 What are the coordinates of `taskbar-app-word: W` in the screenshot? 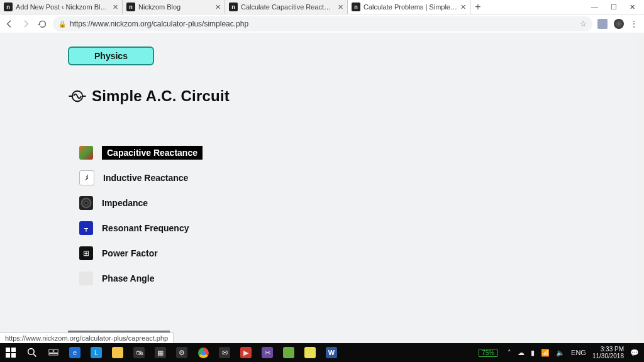 It's located at (331, 353).